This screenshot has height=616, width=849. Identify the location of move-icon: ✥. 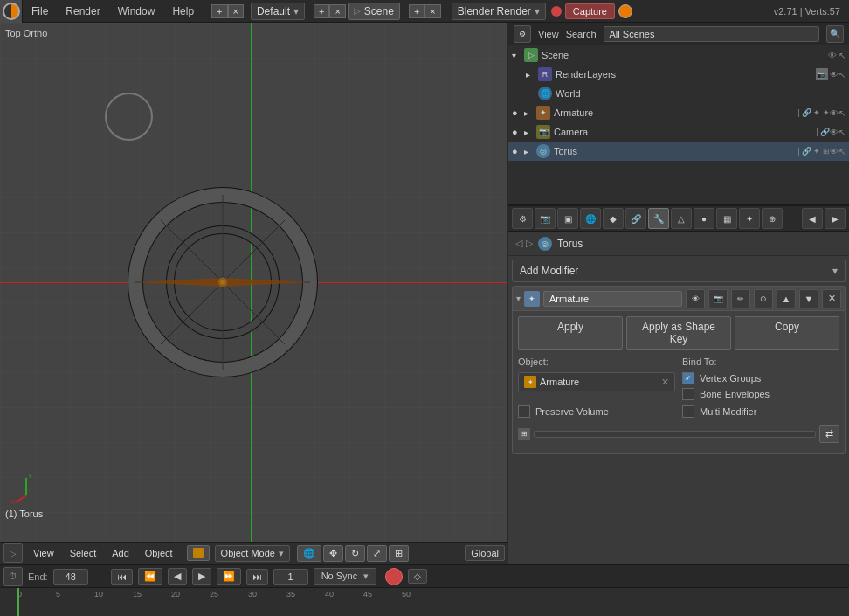
(334, 554).